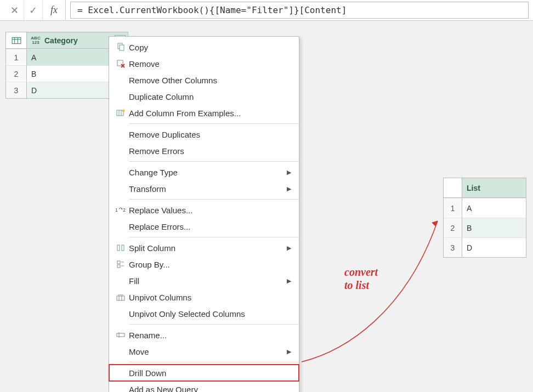  What do you see at coordinates (121, 264) in the screenshot?
I see `group-icon` at bounding box center [121, 264].